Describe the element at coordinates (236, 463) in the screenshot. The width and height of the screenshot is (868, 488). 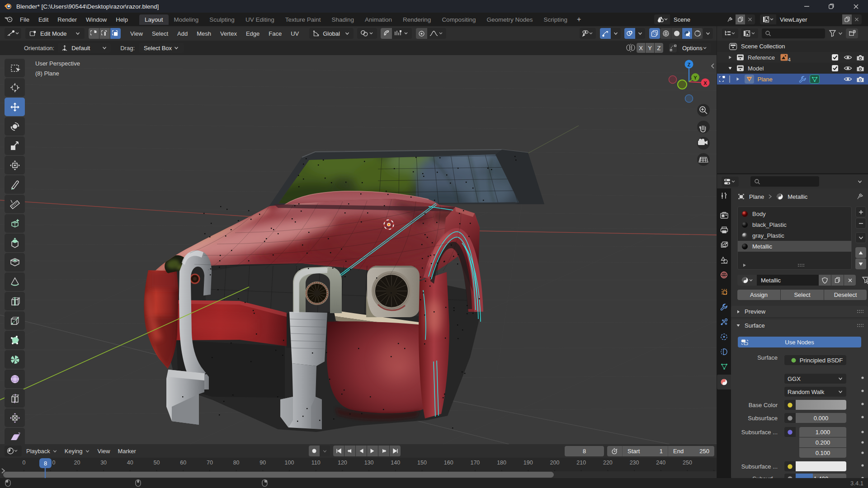
I see `svg-text: 80` at that location.